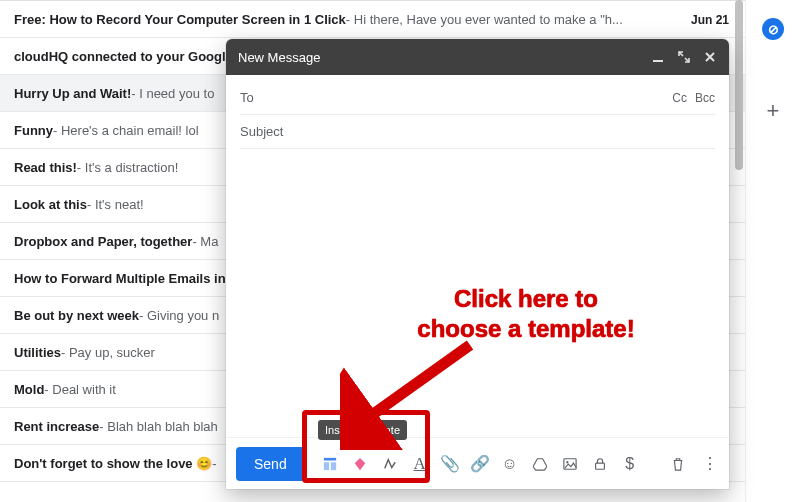 This screenshot has width=800, height=502. Describe the element at coordinates (46, 168) in the screenshot. I see `email-subject: Read this!` at that location.